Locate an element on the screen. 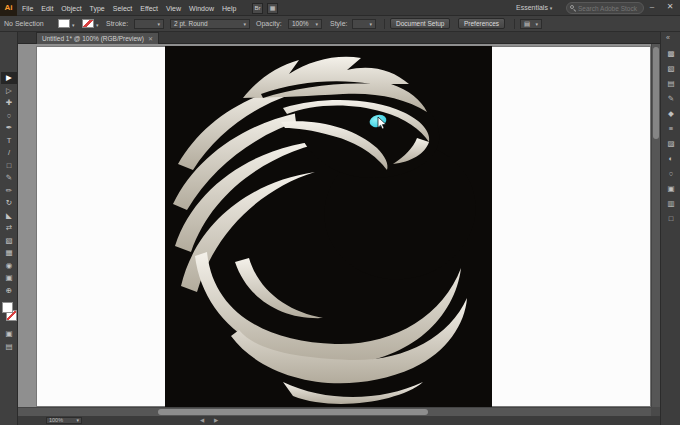 The image size is (680, 425). menu-help: Help is located at coordinates (229, 8).